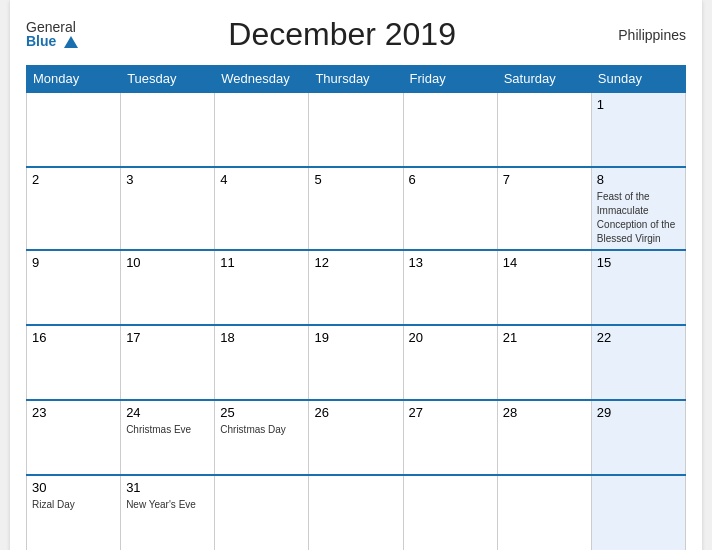  What do you see at coordinates (356, 80) in the screenshot?
I see `weekday-header-row: MondayTuesdayWednesdayThursdayFridaySatu…` at bounding box center [356, 80].